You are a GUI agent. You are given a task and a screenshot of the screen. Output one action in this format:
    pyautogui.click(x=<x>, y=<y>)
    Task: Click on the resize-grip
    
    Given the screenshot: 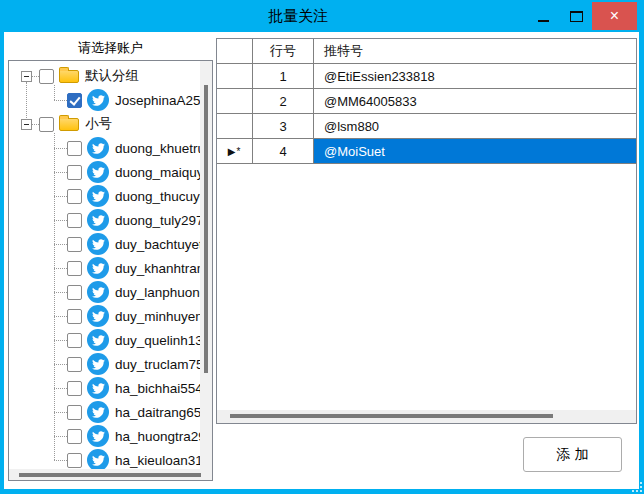 What is the action you would take?
    pyautogui.click(x=636, y=486)
    